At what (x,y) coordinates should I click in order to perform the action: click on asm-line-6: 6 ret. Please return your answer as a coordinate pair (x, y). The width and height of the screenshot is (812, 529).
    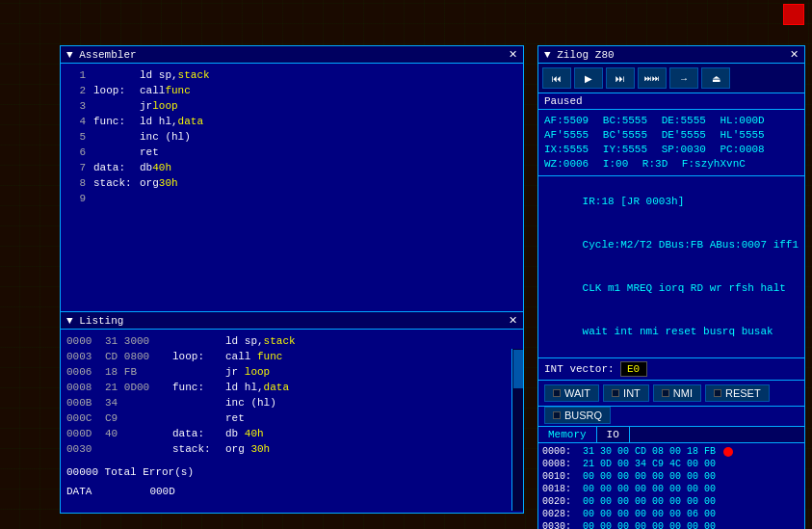
    Looking at the image, I should click on (292, 152).